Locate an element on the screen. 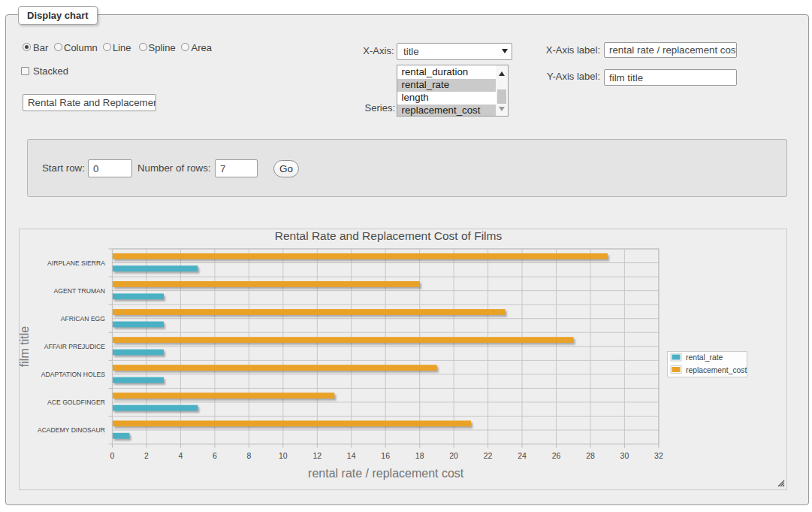  svg-text: 14 is located at coordinates (352, 456).